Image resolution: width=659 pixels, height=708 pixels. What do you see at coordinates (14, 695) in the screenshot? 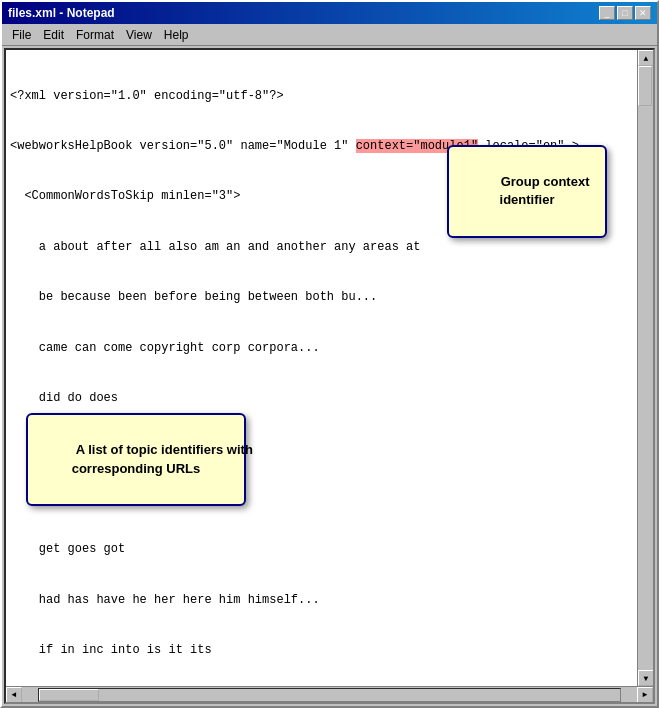
I see `scroll-left-button: ◄` at bounding box center [14, 695].